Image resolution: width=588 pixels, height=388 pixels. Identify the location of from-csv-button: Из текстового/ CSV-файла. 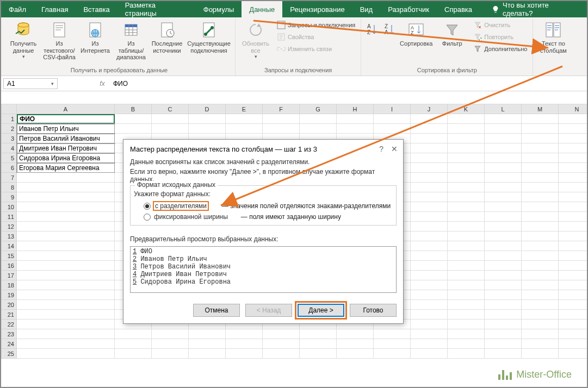
(59, 40).